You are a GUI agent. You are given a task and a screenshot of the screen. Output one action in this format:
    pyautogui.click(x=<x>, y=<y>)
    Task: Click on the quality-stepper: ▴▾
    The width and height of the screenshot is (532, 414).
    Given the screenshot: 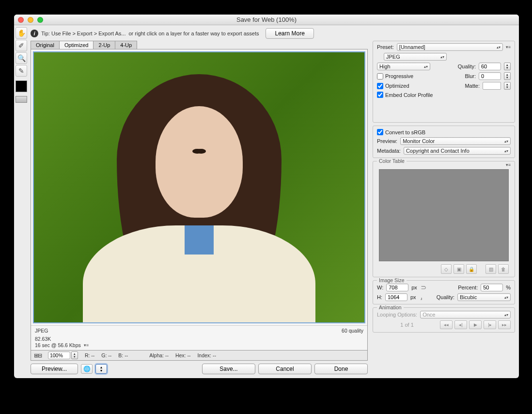 What is the action you would take?
    pyautogui.click(x=507, y=66)
    